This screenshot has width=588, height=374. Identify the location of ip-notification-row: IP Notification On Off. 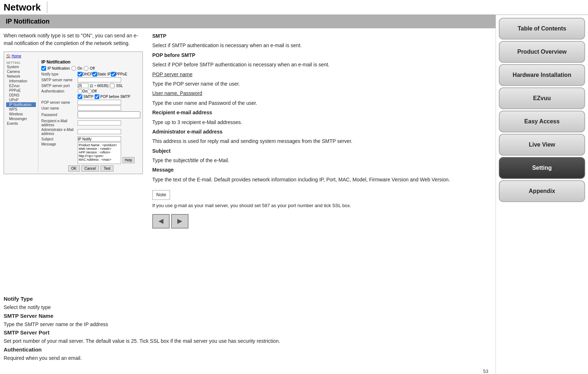
(91, 68).